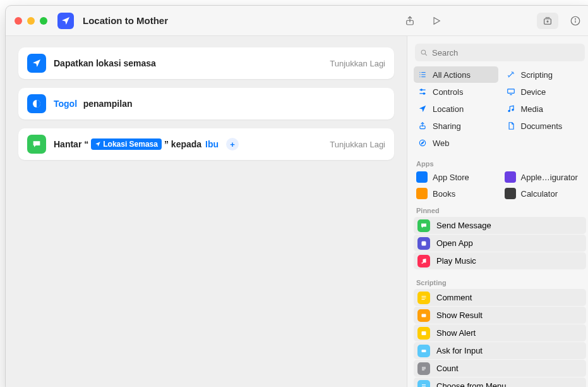 This screenshot has height=387, width=588. I want to click on info-button, so click(575, 21).